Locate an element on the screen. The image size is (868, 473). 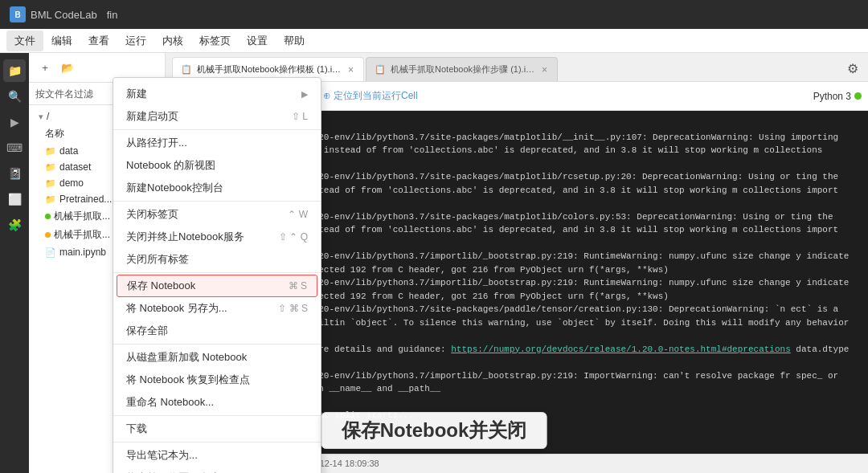
menu-item-close-stop: 关闭并终止Notebook服务 ⇧ ⌃ Q is located at coordinates (217, 237).